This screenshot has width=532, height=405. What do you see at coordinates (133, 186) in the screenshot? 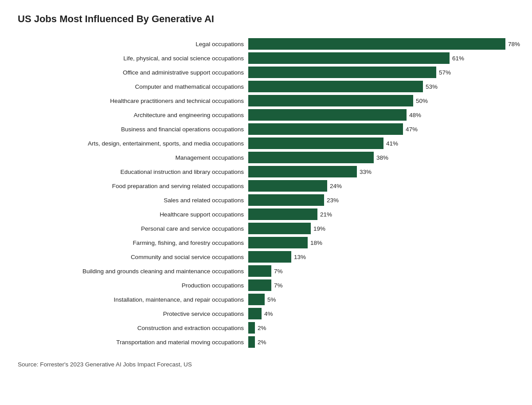
I see `bar-label: Food preparation and serving related occ…` at bounding box center [133, 186].